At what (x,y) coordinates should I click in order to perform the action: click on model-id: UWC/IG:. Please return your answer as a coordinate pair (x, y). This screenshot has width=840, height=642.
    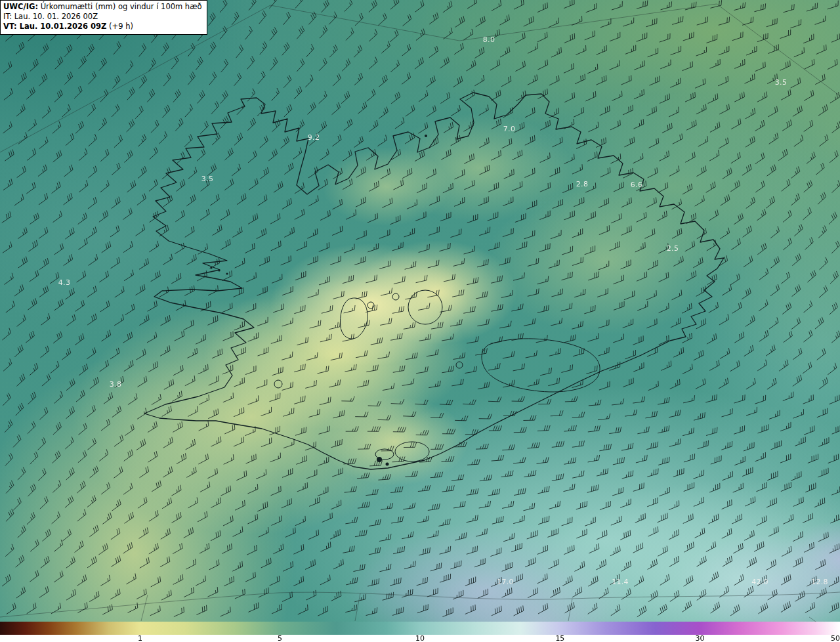
    Looking at the image, I should click on (21, 7).